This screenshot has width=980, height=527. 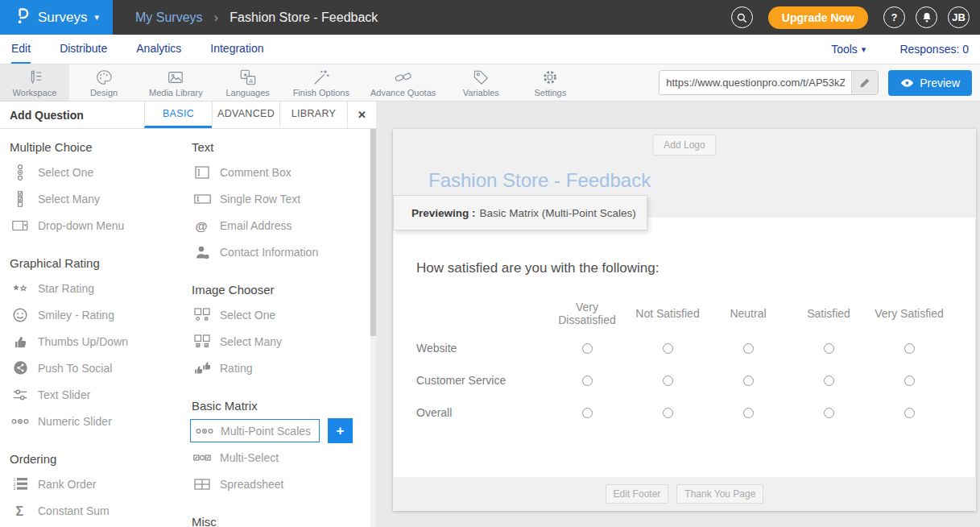 I want to click on toolbar-item-languages: ★A Languages, so click(x=248, y=82).